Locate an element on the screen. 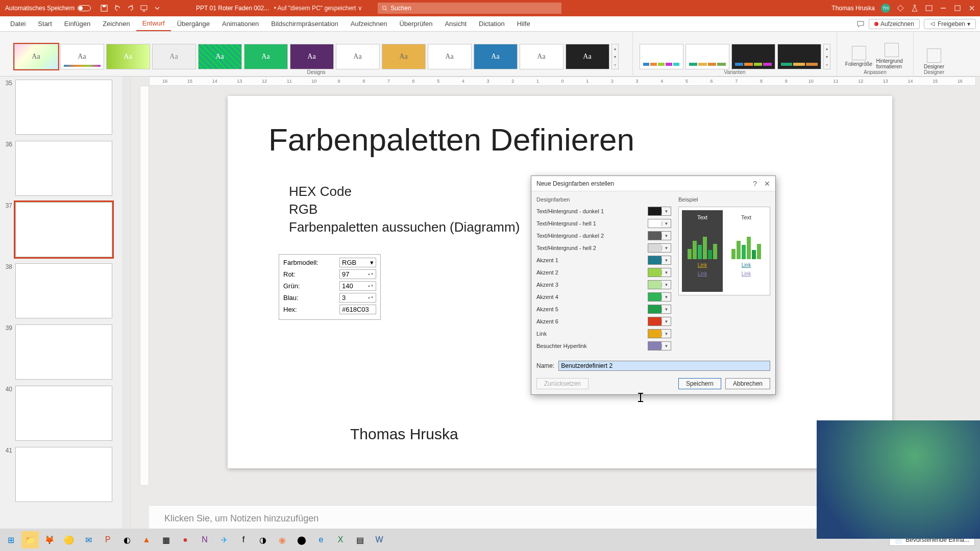 The height and width of the screenshot is (551, 980). variants-more-button: ▴▾▿ is located at coordinates (827, 57).